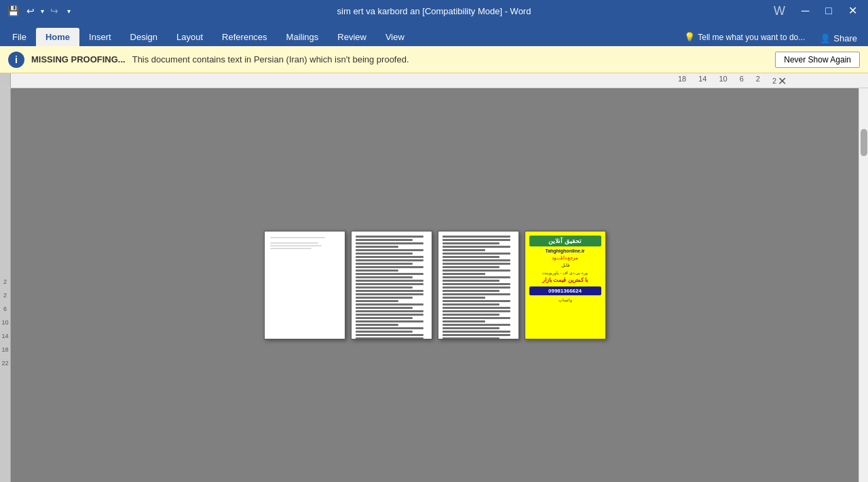 The width and height of the screenshot is (868, 482). I want to click on undo-dropdown: ▾, so click(42, 11).